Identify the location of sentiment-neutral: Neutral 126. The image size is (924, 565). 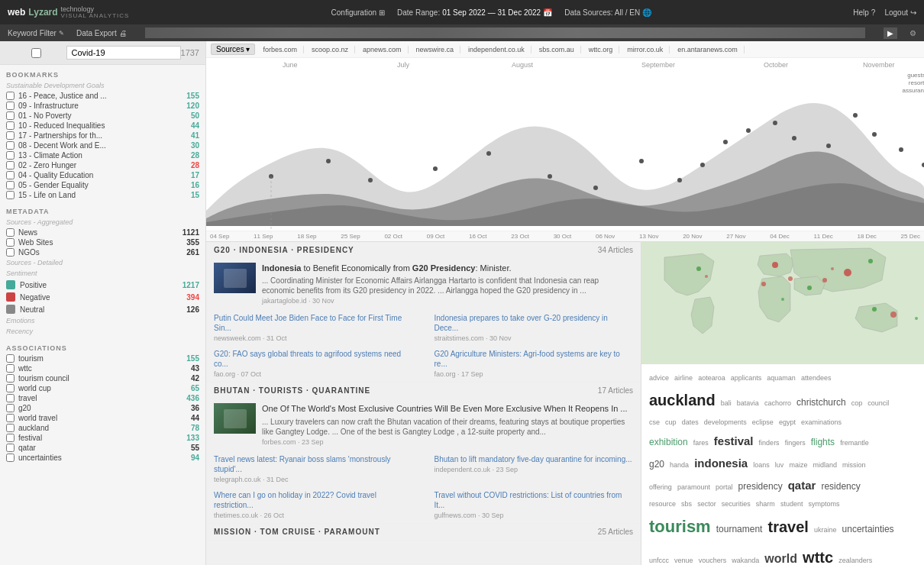
(102, 309).